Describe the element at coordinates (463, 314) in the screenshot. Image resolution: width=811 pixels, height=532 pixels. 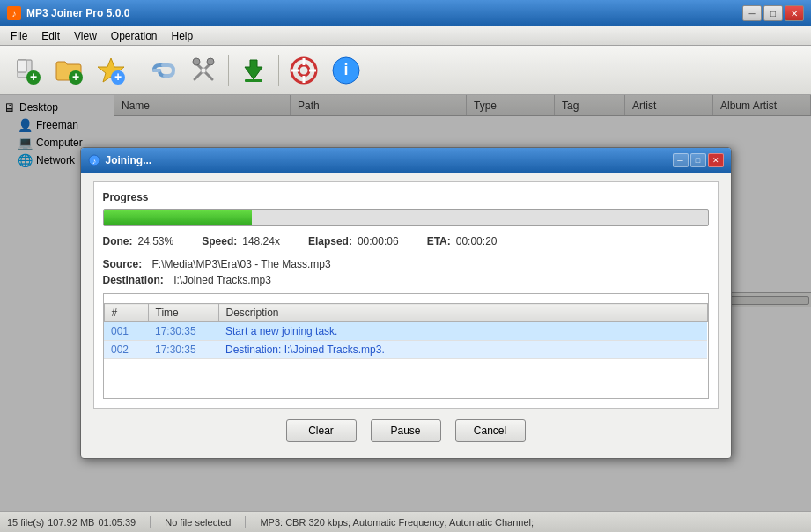
I see `log-col-desc: Description` at that location.